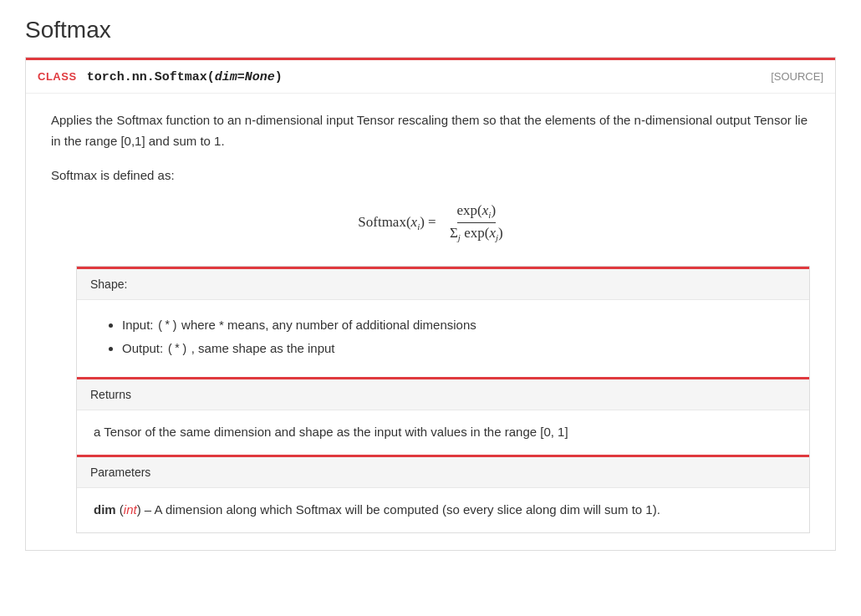 The height and width of the screenshot is (616, 861). I want to click on shape-output-math: (*), so click(177, 349).